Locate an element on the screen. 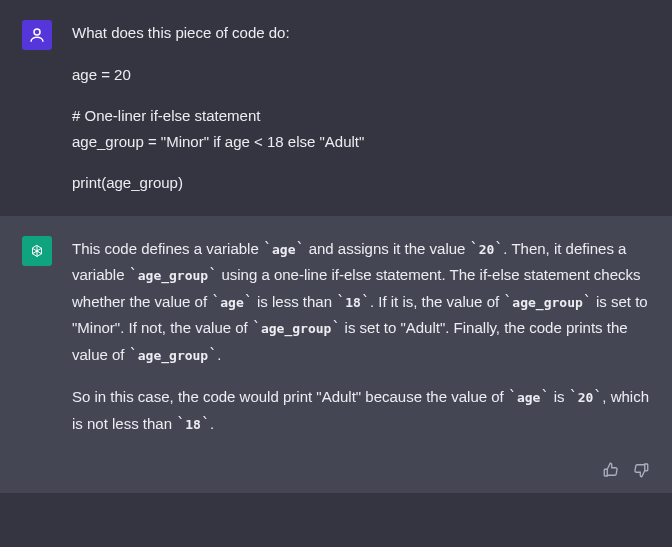  assistant-avatar is located at coordinates (37, 251).